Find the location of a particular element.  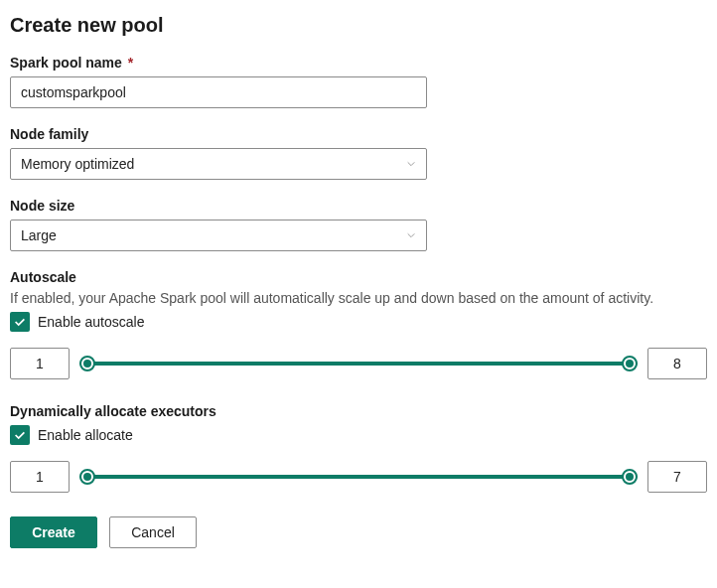

button-row: Create Cancel is located at coordinates (358, 532).